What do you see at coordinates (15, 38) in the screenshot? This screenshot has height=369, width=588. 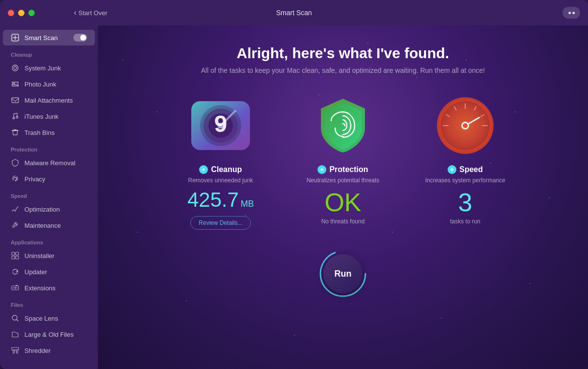 I see `smart-scan-icon` at bounding box center [15, 38].